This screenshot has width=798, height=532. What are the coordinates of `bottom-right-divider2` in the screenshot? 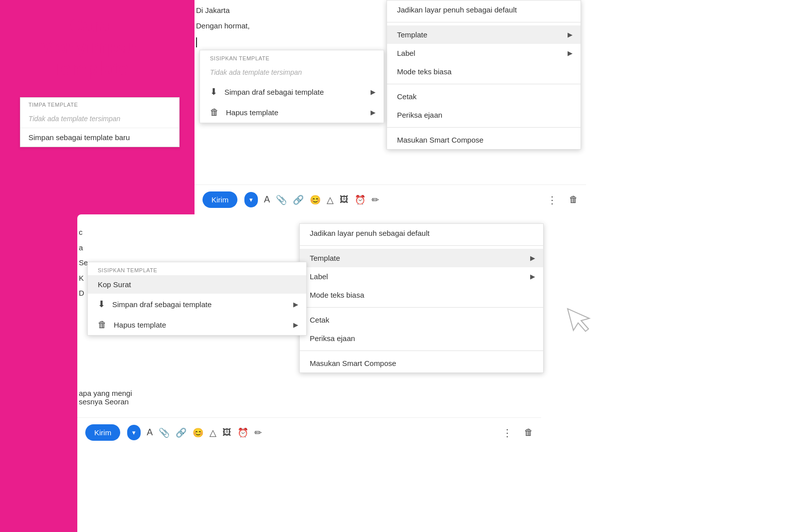 It's located at (421, 307).